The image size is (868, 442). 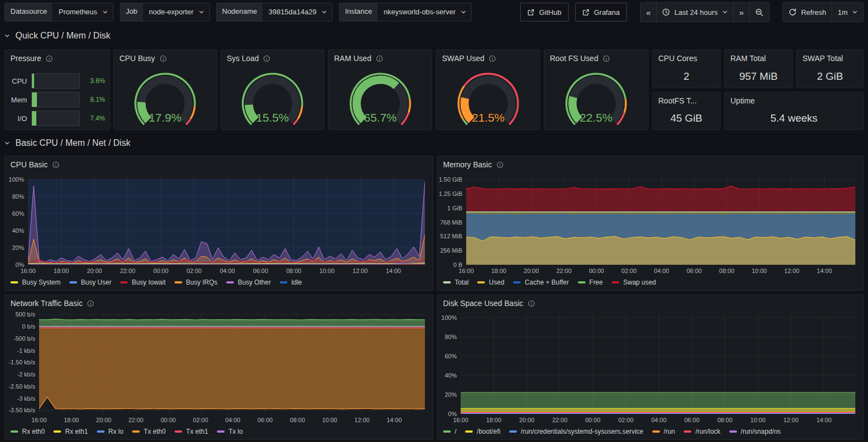 I want to click on legend-label: /run/lock, so click(x=708, y=432).